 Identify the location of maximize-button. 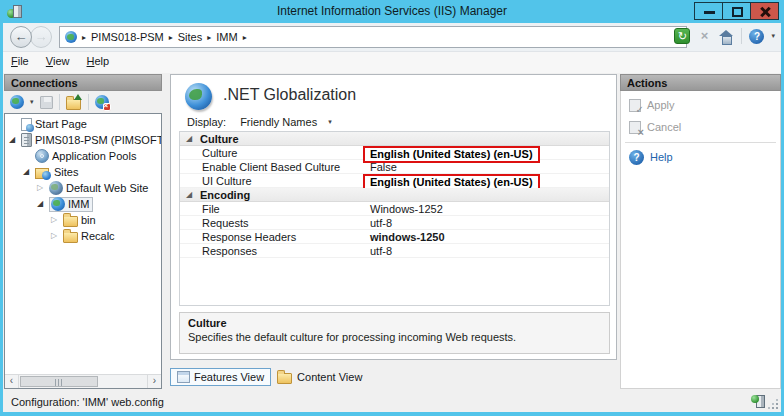
(736, 11).